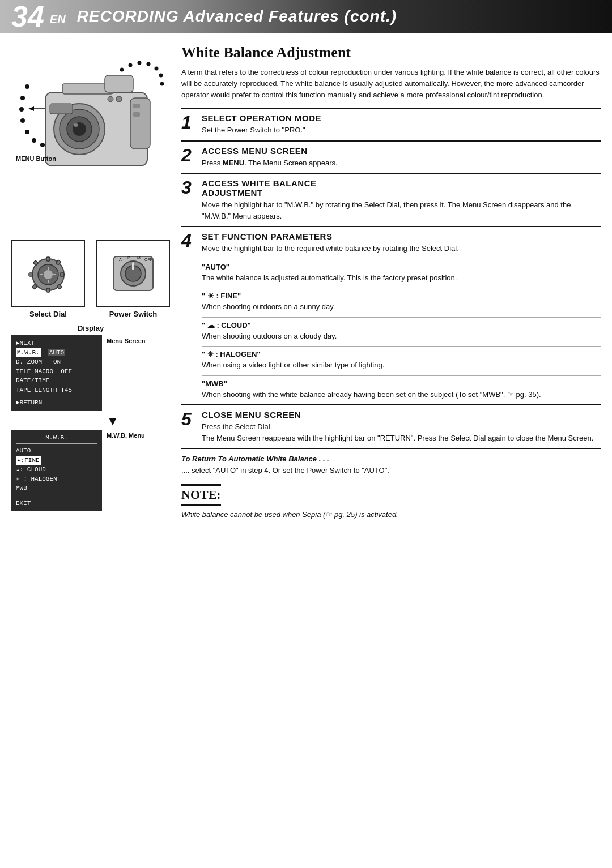  What do you see at coordinates (401, 200) in the screenshot?
I see `step-3-content: ACCESS WHITE BALANCEADJUSTMENT Move the …` at bounding box center [401, 200].